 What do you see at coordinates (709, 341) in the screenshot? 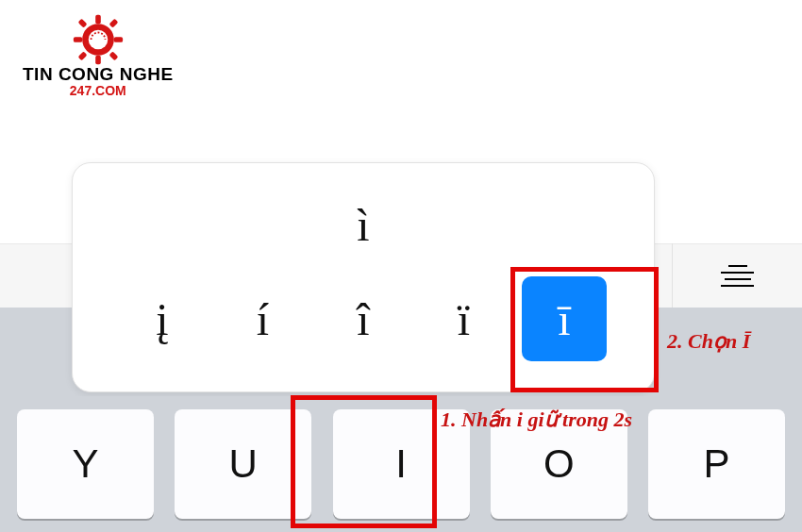
I see `annotation-step2: 2. Chọn Ī` at bounding box center [709, 341].